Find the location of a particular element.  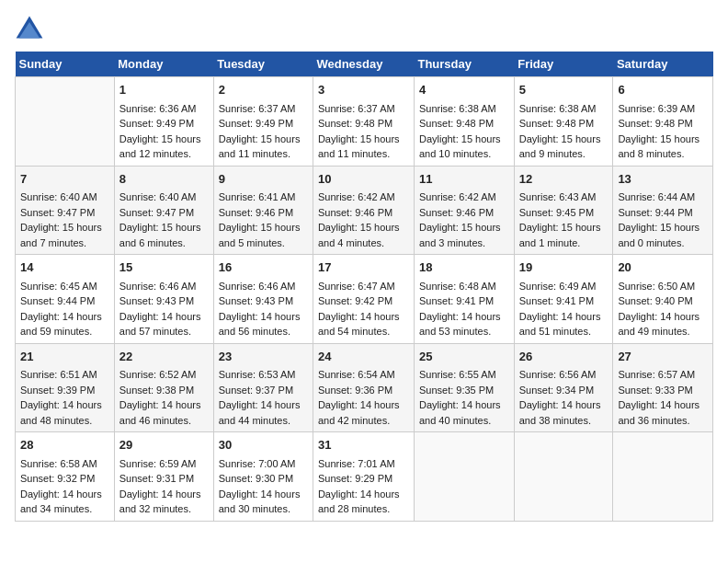

day-info: Sunrise: 6:39 AM is located at coordinates (663, 109).